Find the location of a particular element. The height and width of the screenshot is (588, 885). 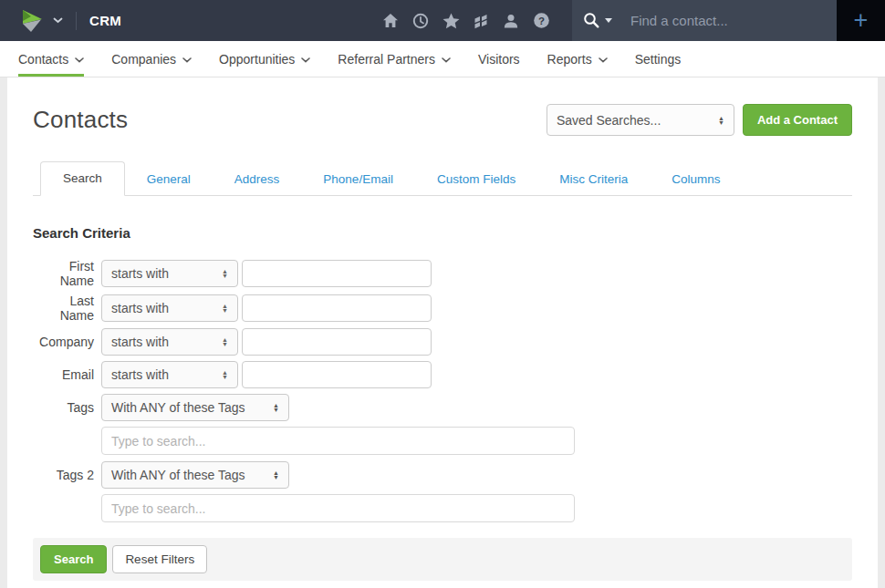

favorites-icon is located at coordinates (451, 21).